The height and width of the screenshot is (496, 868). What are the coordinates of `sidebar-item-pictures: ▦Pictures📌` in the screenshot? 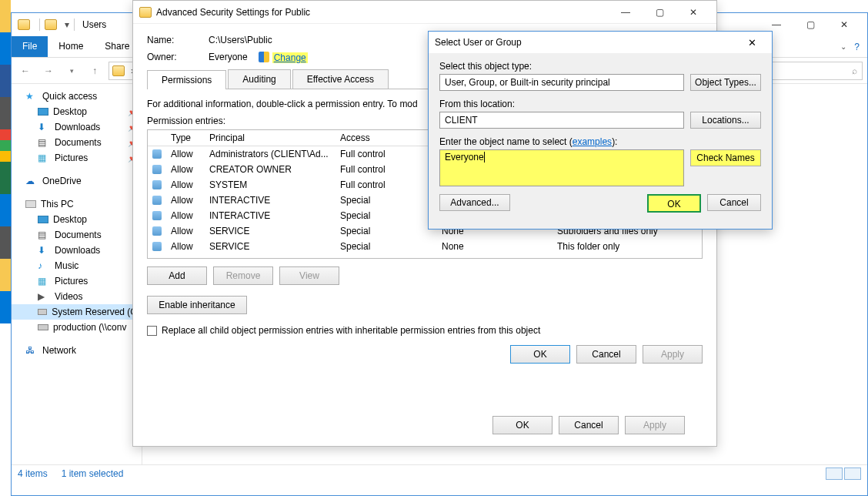 It's located at (77, 158).